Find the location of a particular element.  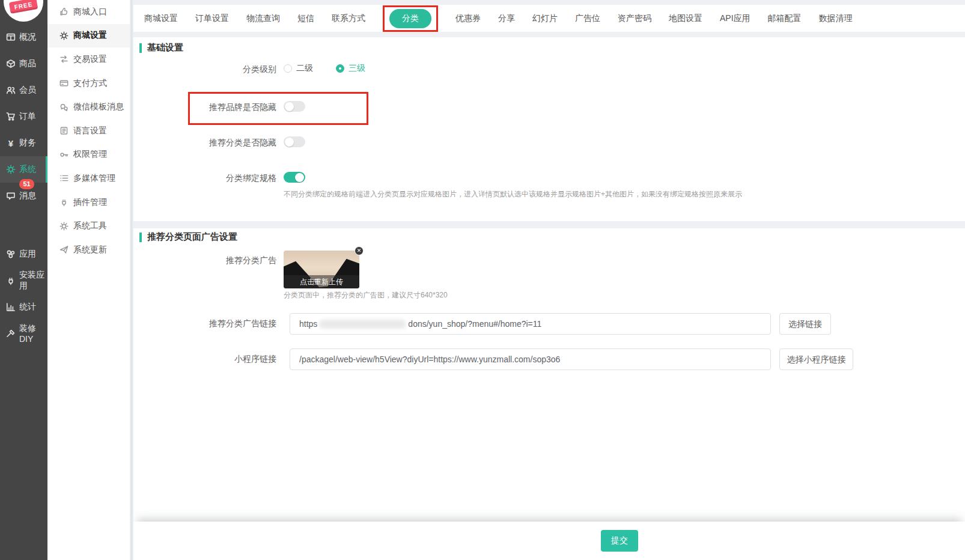

radio-level-two-label: 二级 is located at coordinates (305, 68).